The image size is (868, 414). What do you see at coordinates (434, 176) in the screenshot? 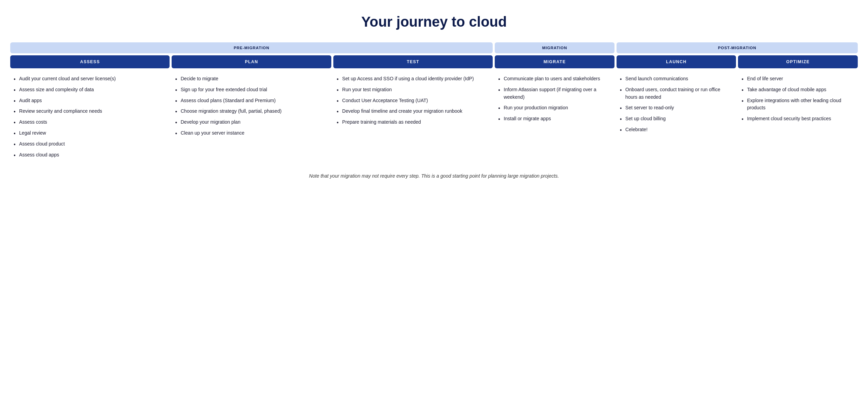
I see `footnote: Note that your migration may not require…` at bounding box center [434, 176].